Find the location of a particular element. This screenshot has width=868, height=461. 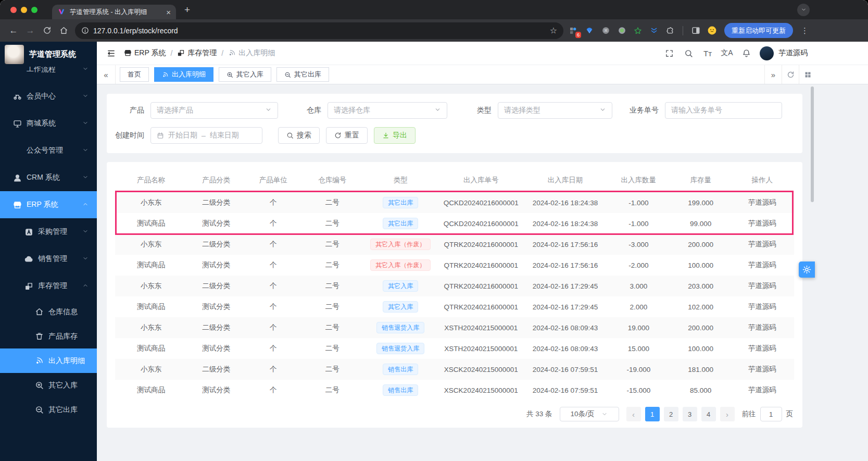

zoom-window-button is located at coordinates (34, 10).